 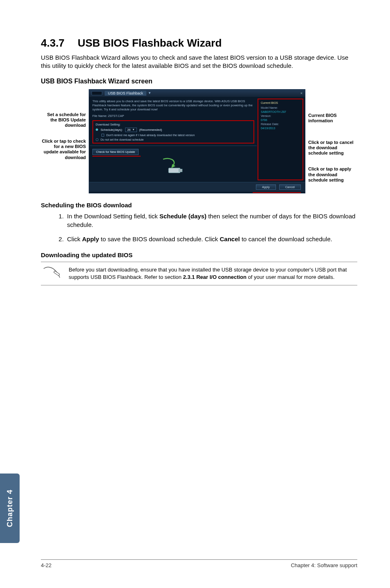 I want to click on model-label: Model Name:, so click(x=269, y=108).